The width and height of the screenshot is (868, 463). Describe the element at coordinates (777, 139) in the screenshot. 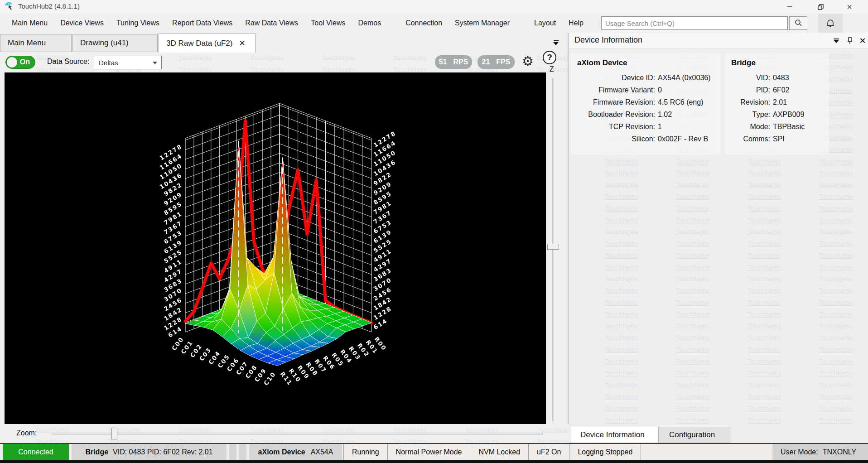

I see `info-row: Comms:SPI` at that location.